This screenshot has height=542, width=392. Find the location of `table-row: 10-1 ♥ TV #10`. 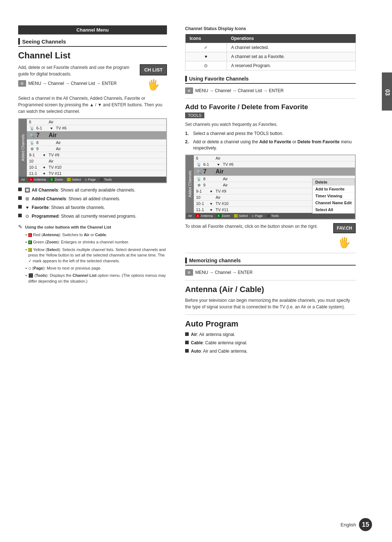

table-row: 10-1 ♥ TV #10 is located at coordinates (97, 168).